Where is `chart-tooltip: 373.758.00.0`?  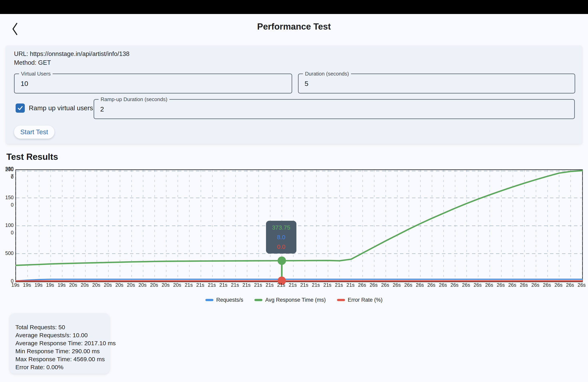 chart-tooltip: 373.758.00.0 is located at coordinates (281, 237).